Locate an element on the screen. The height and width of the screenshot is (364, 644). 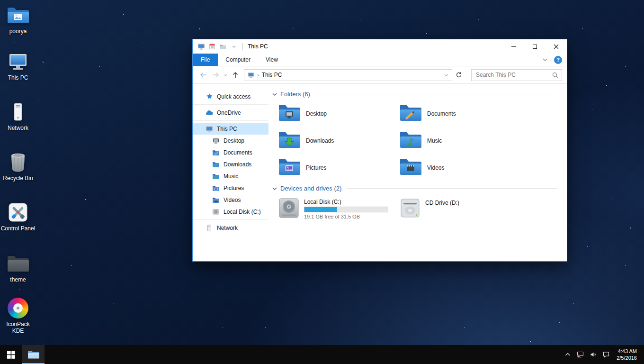
desktop-icon-recycle-bin: Recycle Bin is located at coordinates (18, 166).